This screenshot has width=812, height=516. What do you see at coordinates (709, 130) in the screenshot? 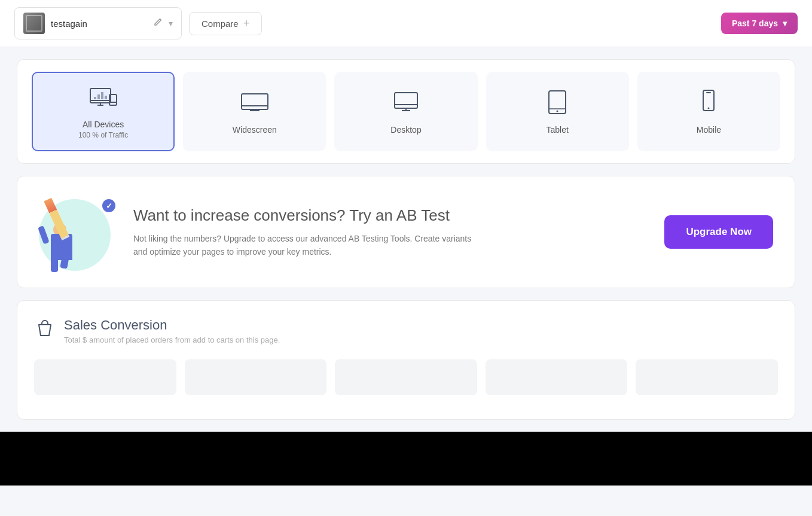
I see `mobile-label: Mobile` at bounding box center [709, 130].